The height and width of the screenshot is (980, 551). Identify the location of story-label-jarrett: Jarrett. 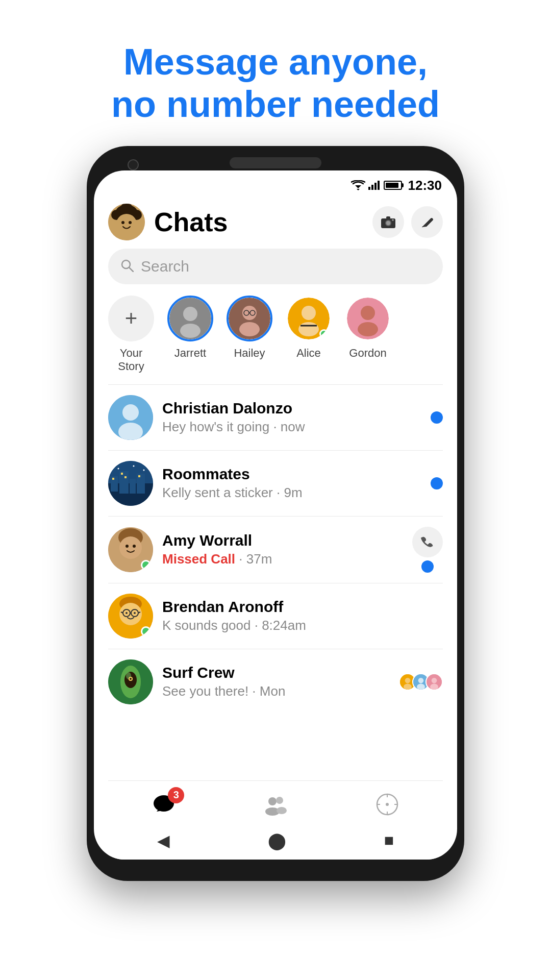
(190, 353).